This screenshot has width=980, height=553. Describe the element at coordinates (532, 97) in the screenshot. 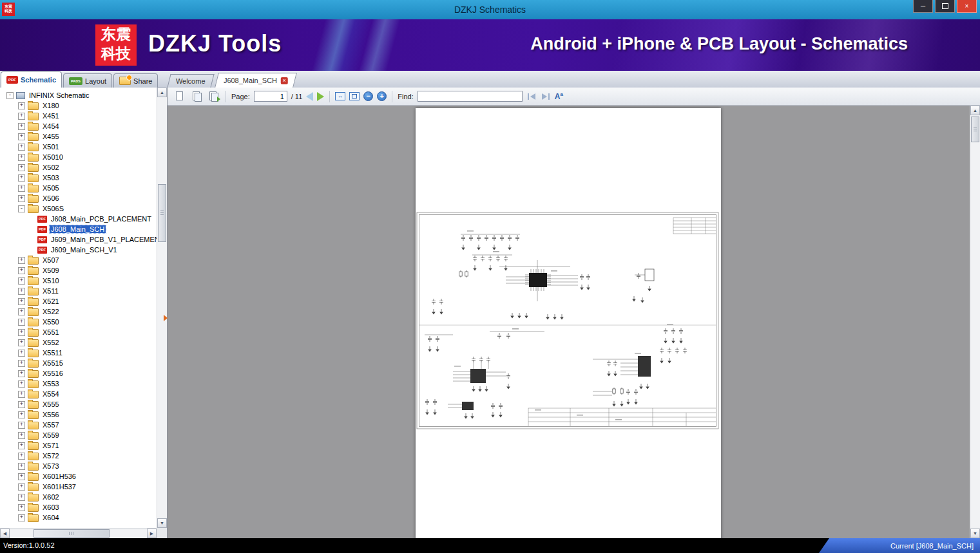

I see `find-previous-icon` at that location.